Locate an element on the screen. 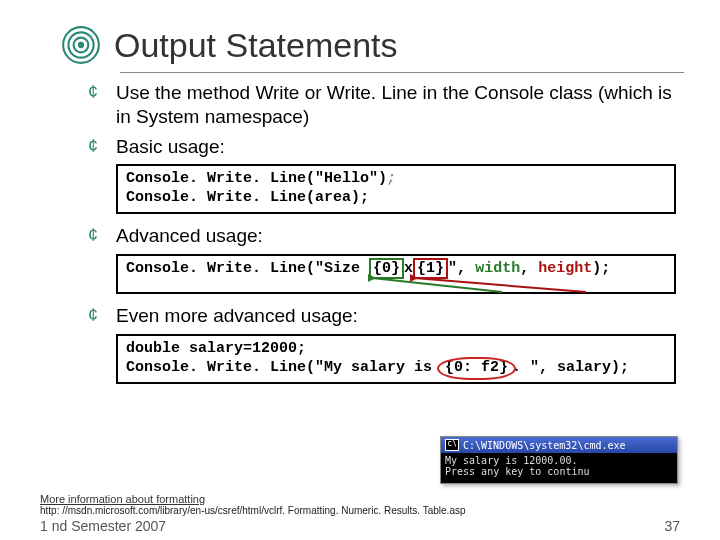 The width and height of the screenshot is (720, 540). bullet-4: Even more advanced usage: is located at coordinates (386, 316).